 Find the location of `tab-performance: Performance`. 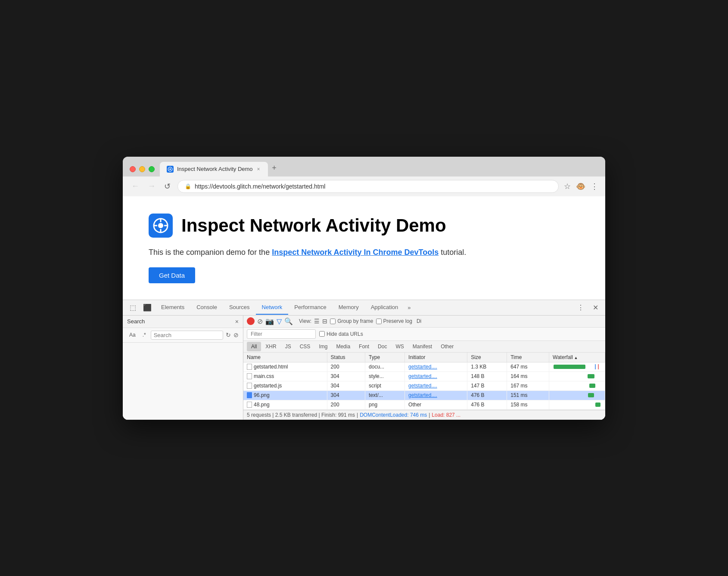

tab-performance: Performance is located at coordinates (310, 307).